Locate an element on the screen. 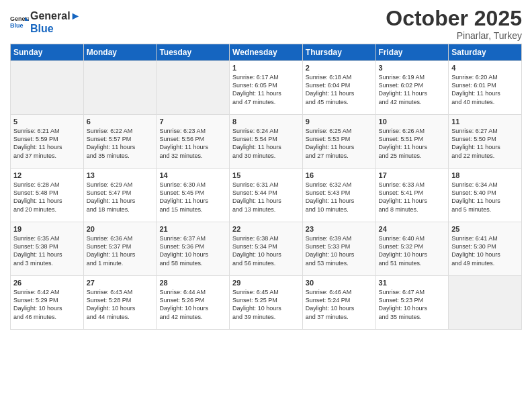 Image resolution: width=532 pixels, height=411 pixels. day-info: Sunrise: 6:39 AM Sunset: 5:33 PM Dayligh… is located at coordinates (339, 251).